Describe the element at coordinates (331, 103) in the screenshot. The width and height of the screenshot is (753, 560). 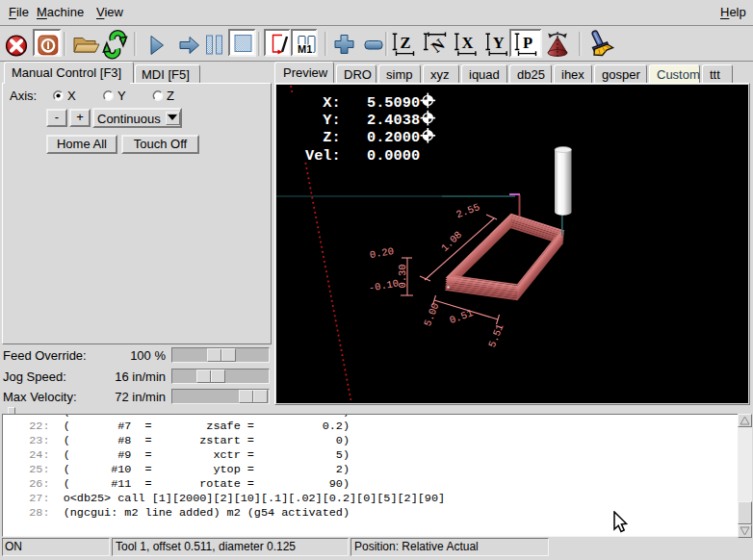
I see `svg-text: X:` at that location.